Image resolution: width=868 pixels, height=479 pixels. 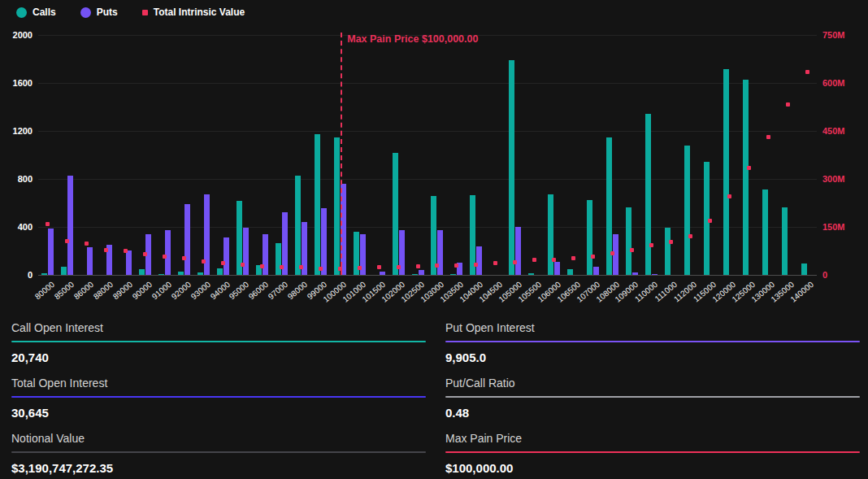 What do you see at coordinates (219, 290) in the screenshot?
I see `x-axis-label: 94000` at bounding box center [219, 290].